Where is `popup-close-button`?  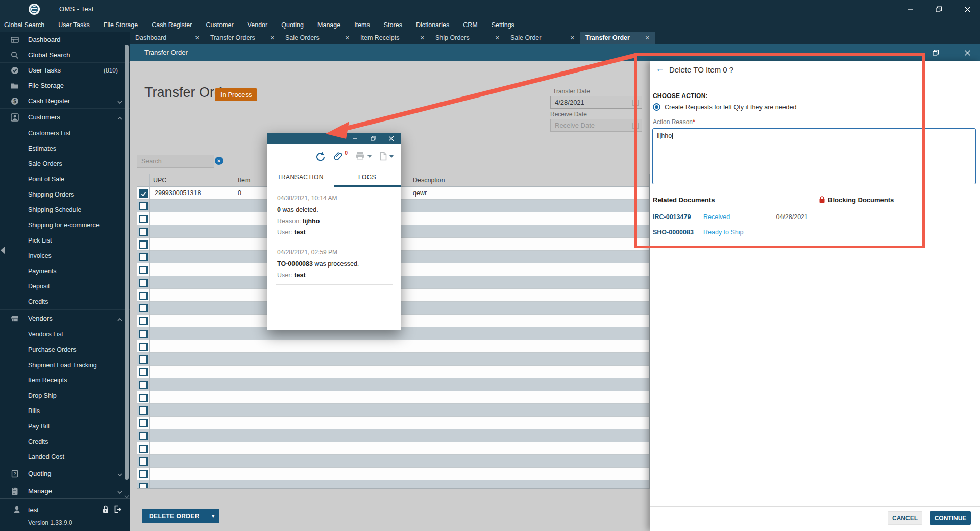
popup-close-button is located at coordinates (391, 138).